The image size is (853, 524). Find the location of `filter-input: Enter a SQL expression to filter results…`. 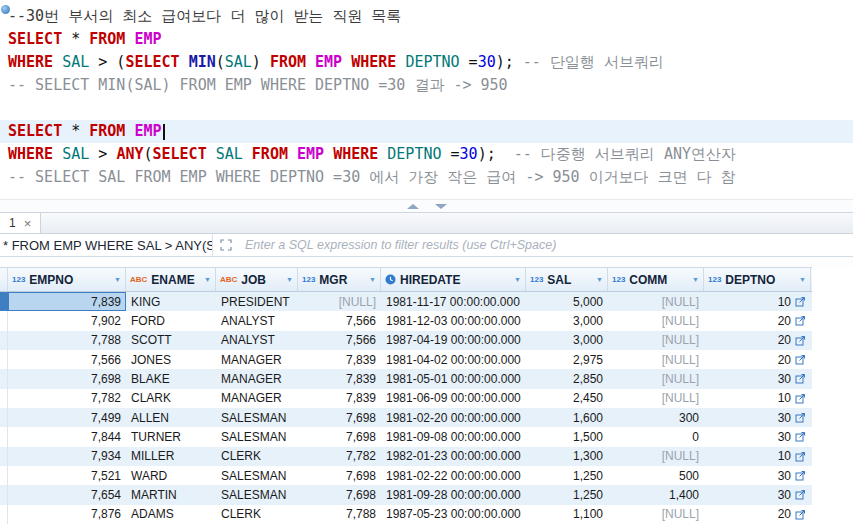

filter-input: Enter a SQL expression to filter results… is located at coordinates (546, 245).